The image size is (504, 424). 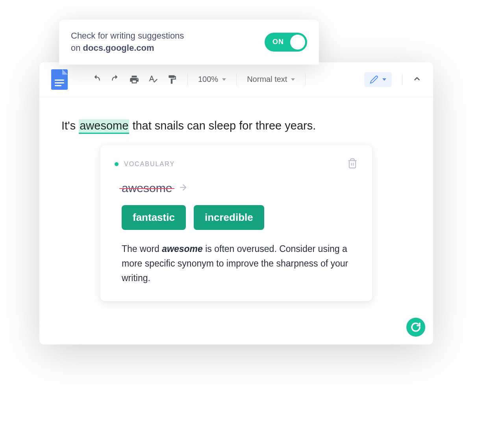 I want to click on trash-icon, so click(x=352, y=163).